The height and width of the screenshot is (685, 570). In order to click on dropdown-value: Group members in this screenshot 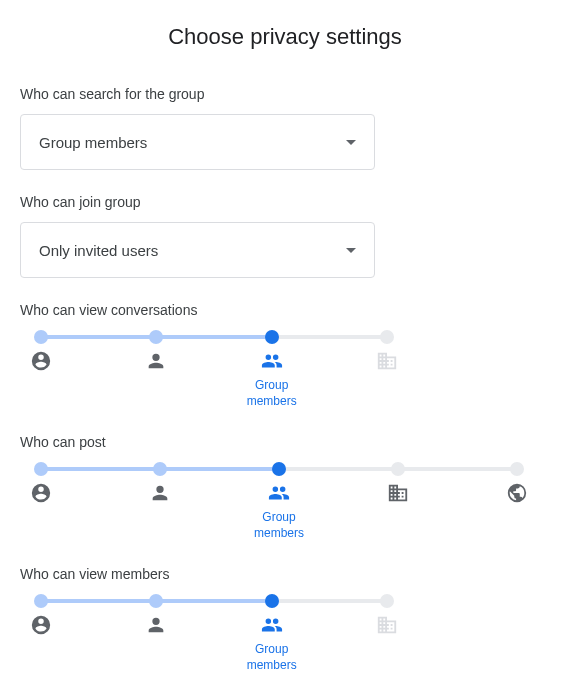, I will do `click(93, 142)`.